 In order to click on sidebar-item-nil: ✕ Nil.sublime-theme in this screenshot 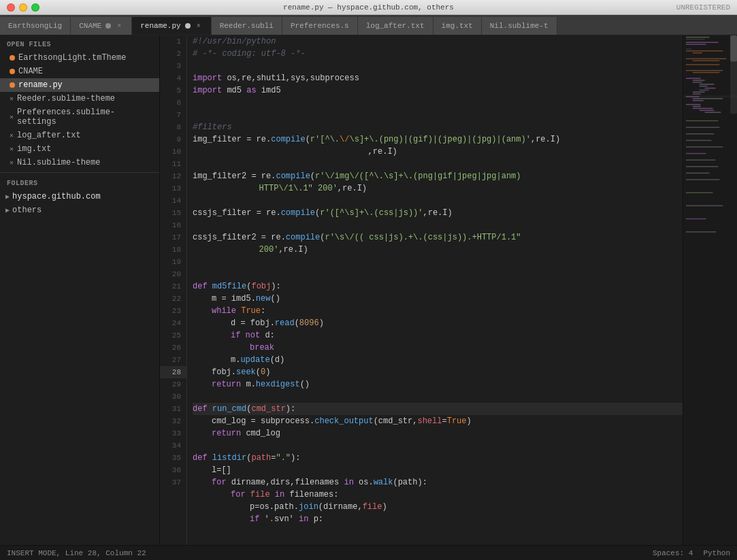, I will do `click(80, 163)`.